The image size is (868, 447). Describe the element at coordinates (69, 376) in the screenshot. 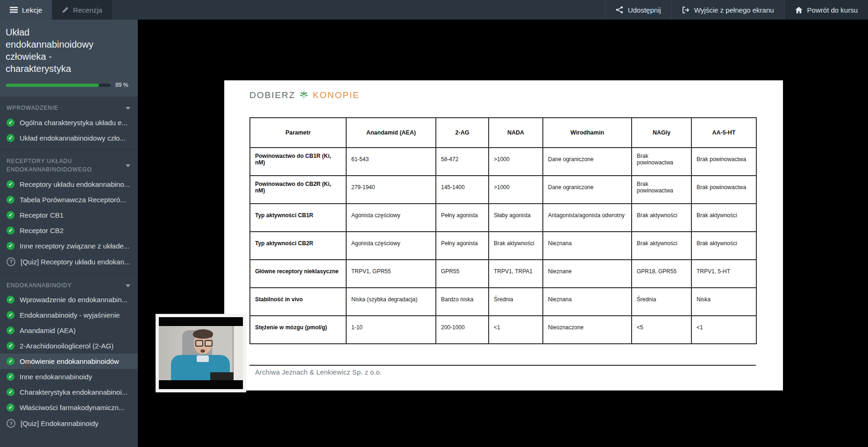

I see `sidebar-item: ✓Inne endokannabinoidy` at that location.